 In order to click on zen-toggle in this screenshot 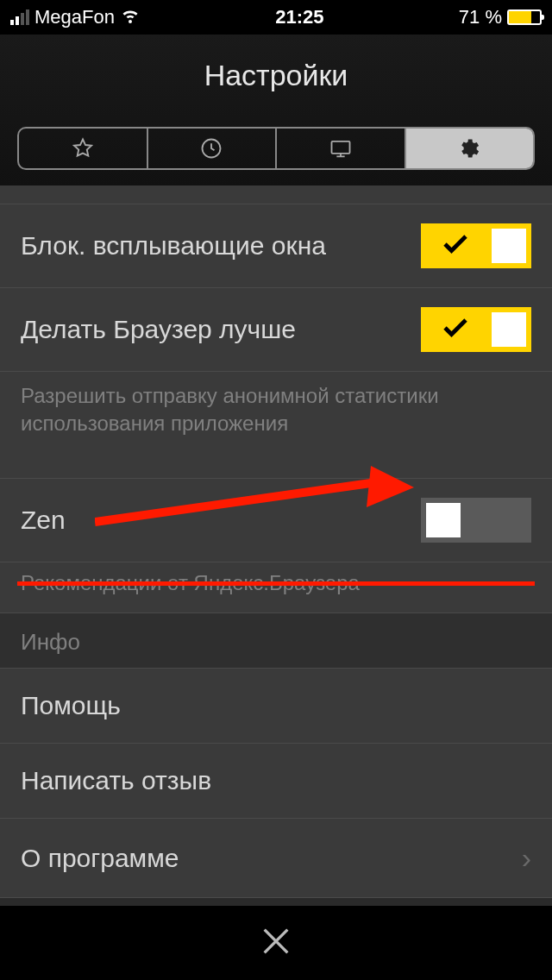, I will do `click(476, 520)`.